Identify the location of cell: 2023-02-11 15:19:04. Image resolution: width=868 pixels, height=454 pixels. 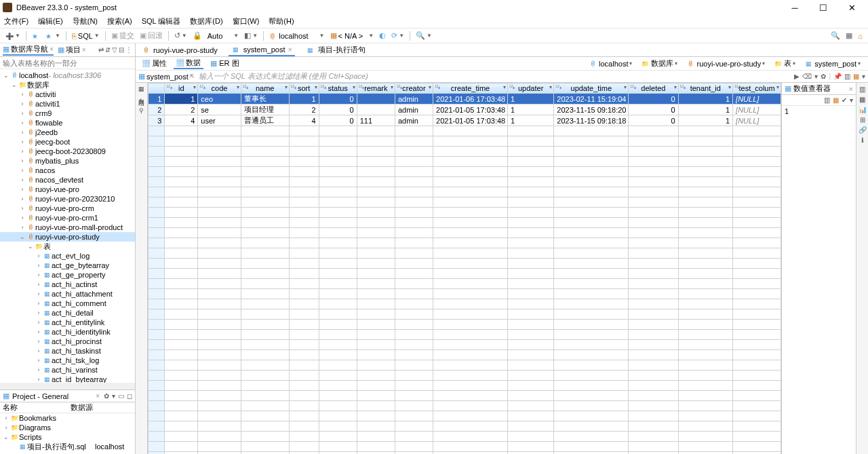
(591, 99).